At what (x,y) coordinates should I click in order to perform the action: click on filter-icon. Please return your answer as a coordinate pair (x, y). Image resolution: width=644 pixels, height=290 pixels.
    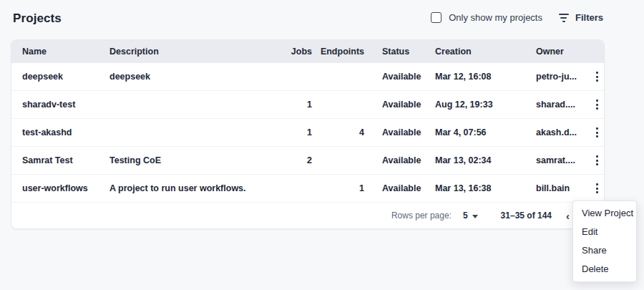
    Looking at the image, I should click on (564, 18).